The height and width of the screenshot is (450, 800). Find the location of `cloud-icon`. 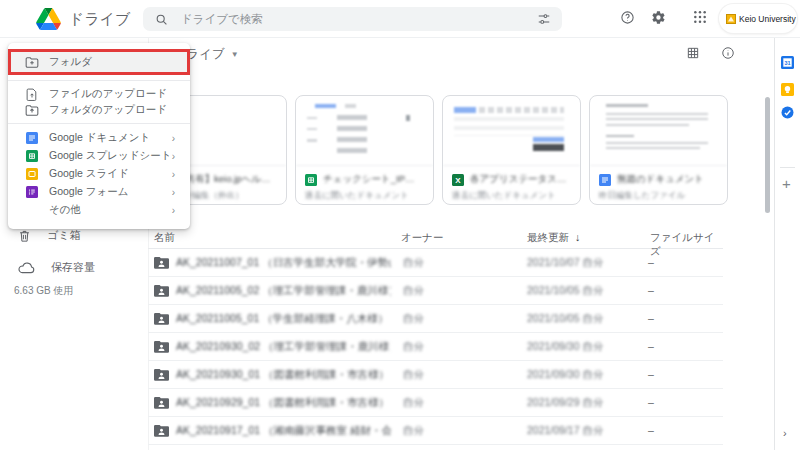

cloud-icon is located at coordinates (26, 268).